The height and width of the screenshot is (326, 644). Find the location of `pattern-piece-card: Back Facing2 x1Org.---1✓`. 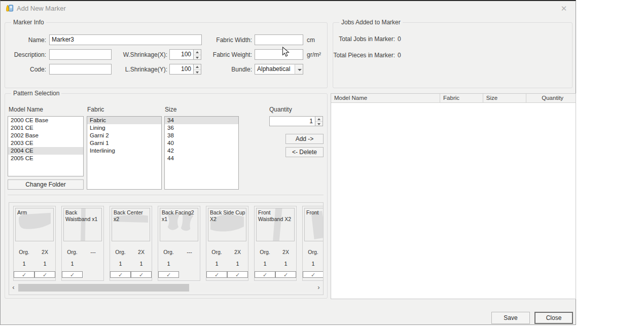

pattern-piece-card: Back Facing2 x1Org.---1✓ is located at coordinates (179, 243).